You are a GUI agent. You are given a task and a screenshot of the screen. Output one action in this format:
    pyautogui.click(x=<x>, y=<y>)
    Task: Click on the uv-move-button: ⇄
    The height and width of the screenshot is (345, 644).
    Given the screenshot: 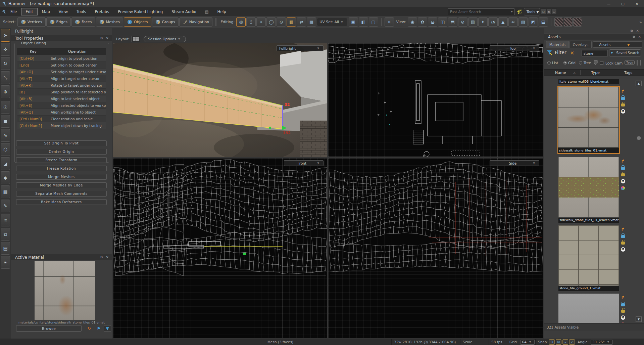 What is the action you would take?
    pyautogui.click(x=301, y=22)
    